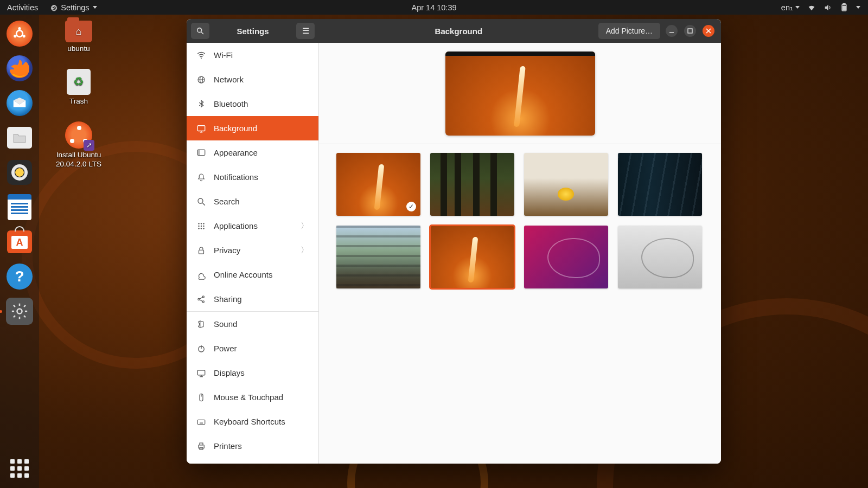  I want to click on sidebar-item-displays: Displays, so click(253, 373).